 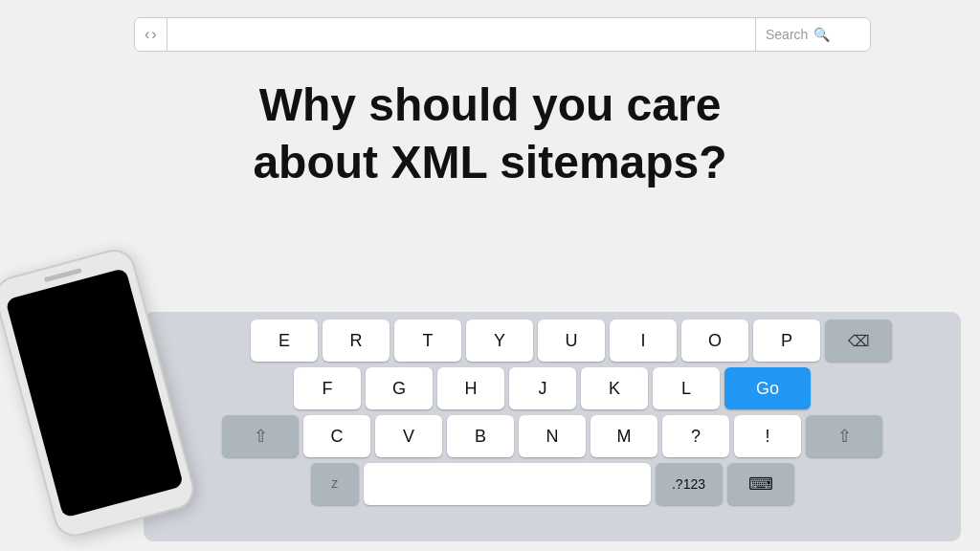 What do you see at coordinates (490, 163) in the screenshot?
I see `heading-line2: about XML sitemaps?` at bounding box center [490, 163].